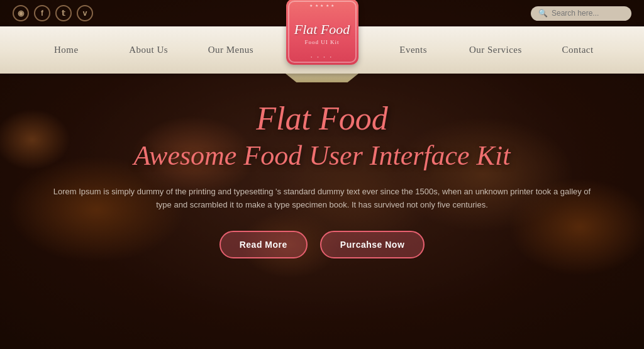  I want to click on ribbon-fold, so click(322, 78).